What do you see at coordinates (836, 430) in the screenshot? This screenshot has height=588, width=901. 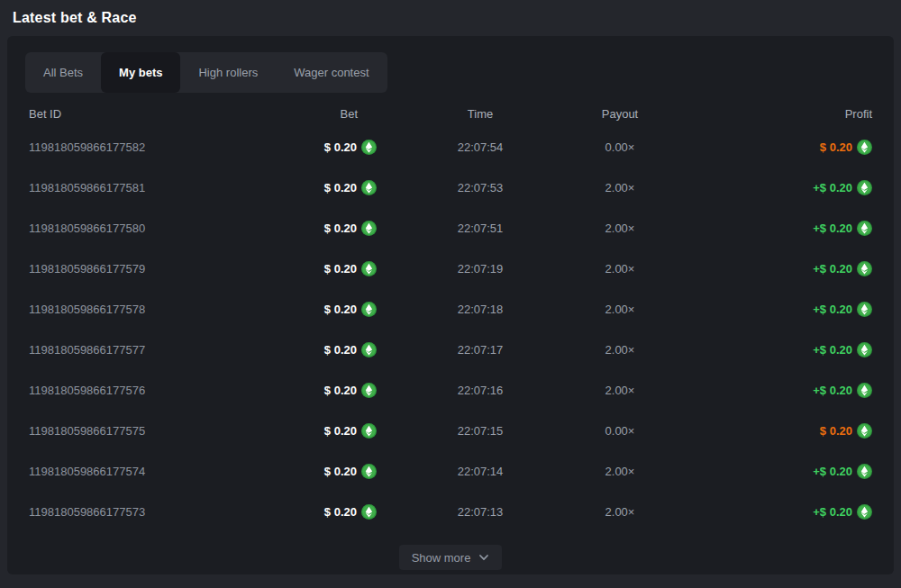 I see `profit-amount: $ 0.20` at bounding box center [836, 430].